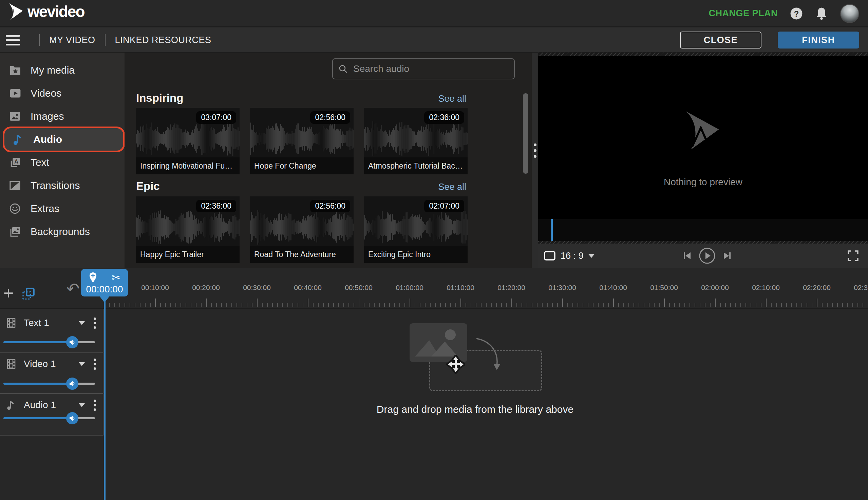 The height and width of the screenshot is (500, 868). Describe the element at coordinates (416, 227) in the screenshot. I see `waveform` at that location.